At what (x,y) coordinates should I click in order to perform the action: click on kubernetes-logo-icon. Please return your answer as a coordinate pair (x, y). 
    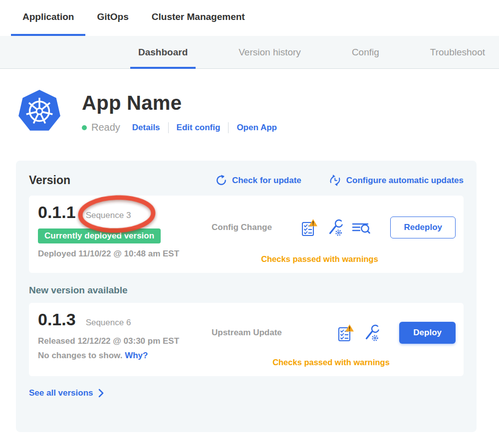
    Looking at the image, I should click on (39, 111).